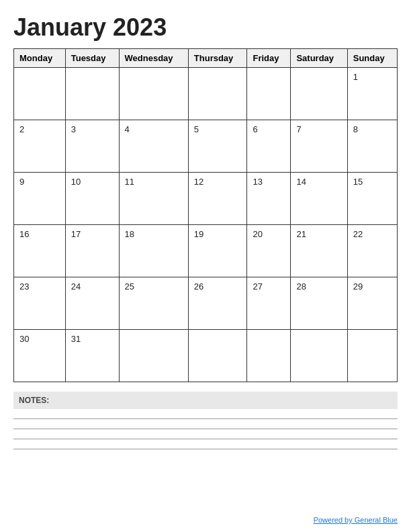  I want to click on calendar-day-header: Monday, so click(40, 58).